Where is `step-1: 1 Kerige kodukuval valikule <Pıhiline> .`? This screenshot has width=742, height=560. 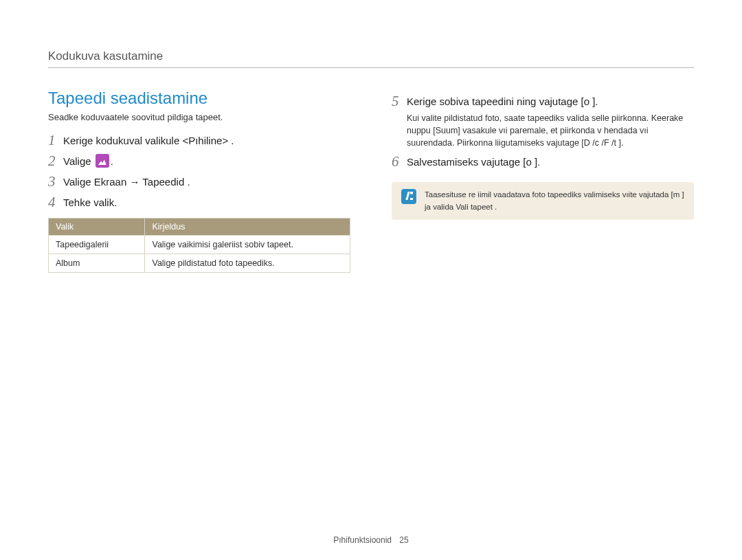
step-1: 1 Kerige kodukuval valikule <Pıhiline> . is located at coordinates (199, 140).